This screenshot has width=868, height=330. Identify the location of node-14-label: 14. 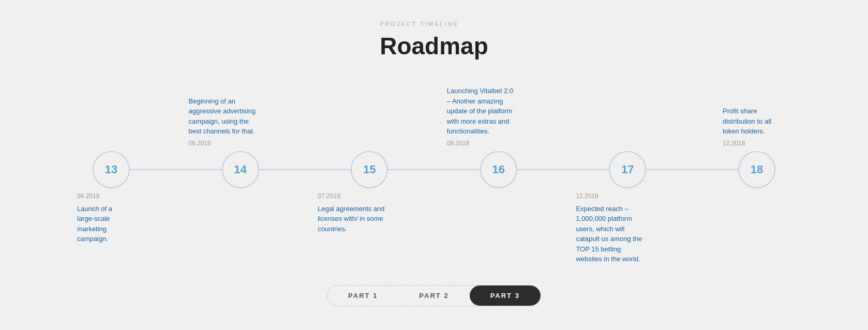
(240, 170).